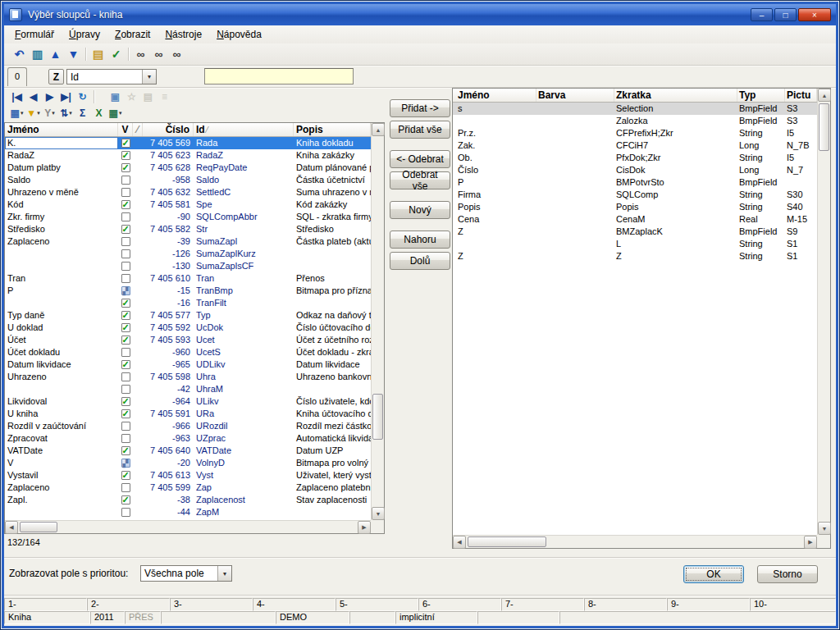 The width and height of the screenshot is (840, 630). Describe the element at coordinates (786, 15) in the screenshot. I see `maximize-button: □` at that location.